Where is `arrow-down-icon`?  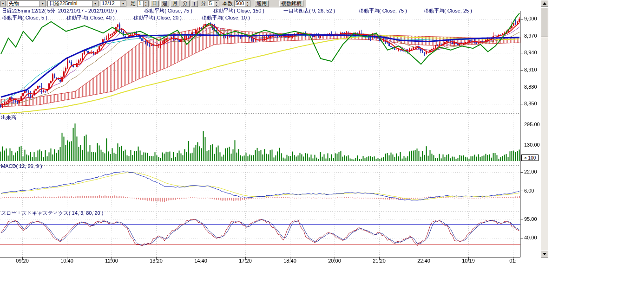
arrow-down-icon is located at coordinates (545, 254).